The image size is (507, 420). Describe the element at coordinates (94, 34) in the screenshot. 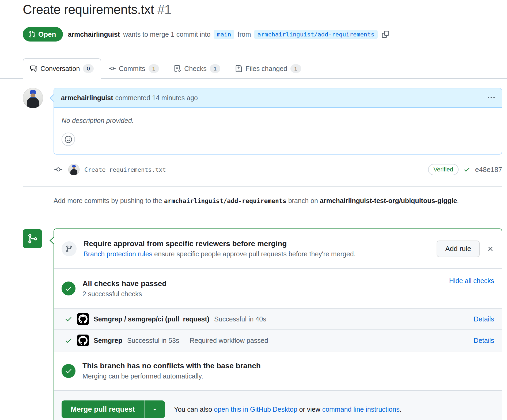

I see `pr-author: armchairlinguist` at that location.